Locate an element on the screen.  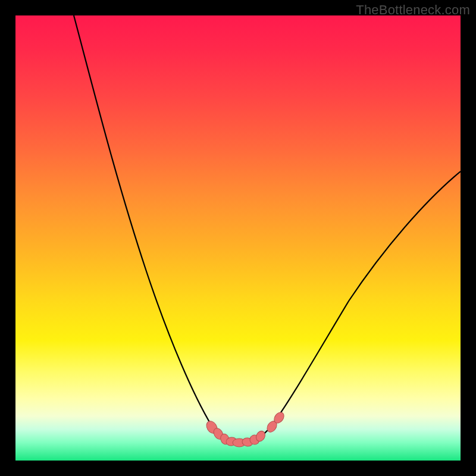
source-watermark: TheBottleneck.com is located at coordinates (413, 10).